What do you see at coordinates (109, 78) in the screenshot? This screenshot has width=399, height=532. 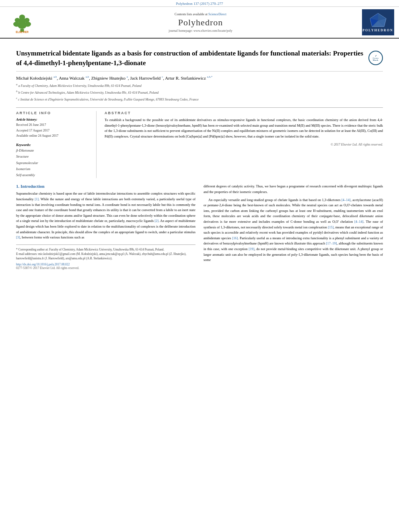 I see `author-3: Zbigniew Hnatejko a` at bounding box center [109, 78].